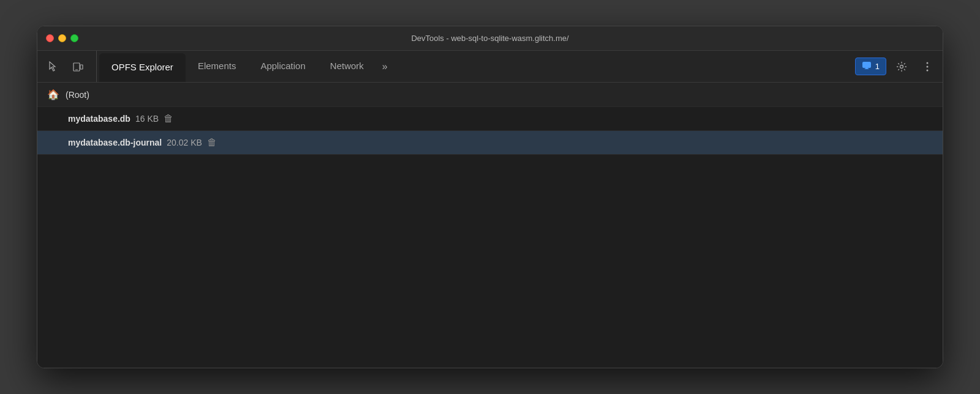  I want to click on tab-application: Application, so click(283, 66).